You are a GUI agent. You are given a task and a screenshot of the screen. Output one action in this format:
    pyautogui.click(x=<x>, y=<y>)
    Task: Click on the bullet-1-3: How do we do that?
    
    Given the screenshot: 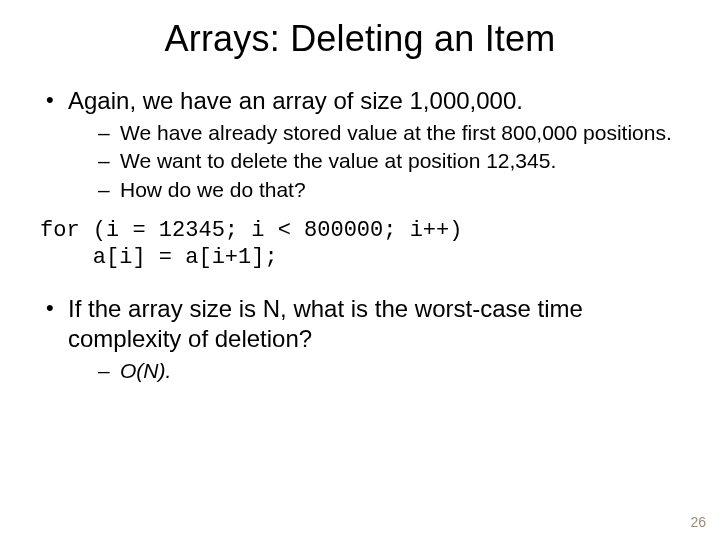 What is the action you would take?
    pyautogui.click(x=374, y=190)
    